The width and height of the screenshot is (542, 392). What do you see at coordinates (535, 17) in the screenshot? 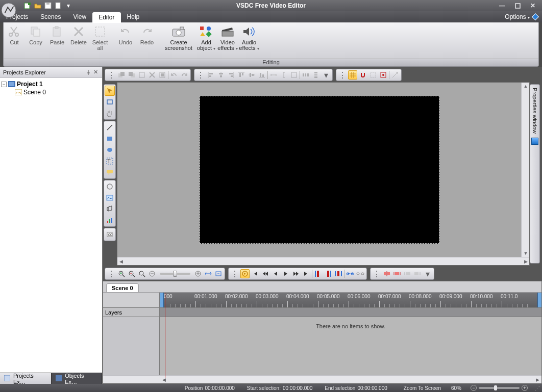
I see `help-diamond-icon` at bounding box center [535, 17].